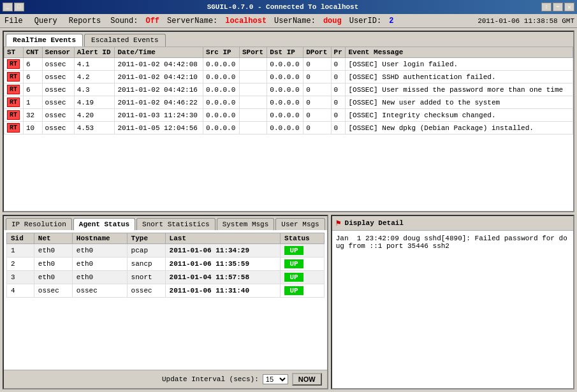 This screenshot has height=392, width=577. Describe the element at coordinates (39, 224) in the screenshot. I see `tab-ip-resolution: IP Resolution` at that location.